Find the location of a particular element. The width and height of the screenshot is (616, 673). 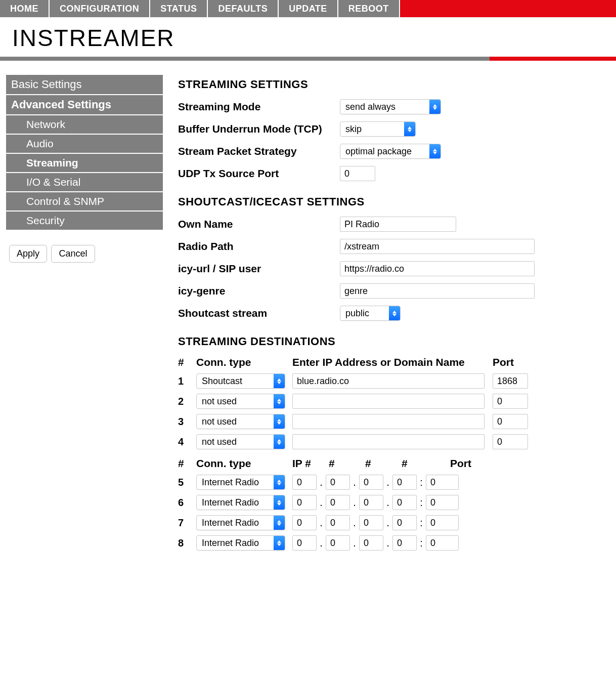

select-packet-strategy: optimal package is located at coordinates (390, 151).